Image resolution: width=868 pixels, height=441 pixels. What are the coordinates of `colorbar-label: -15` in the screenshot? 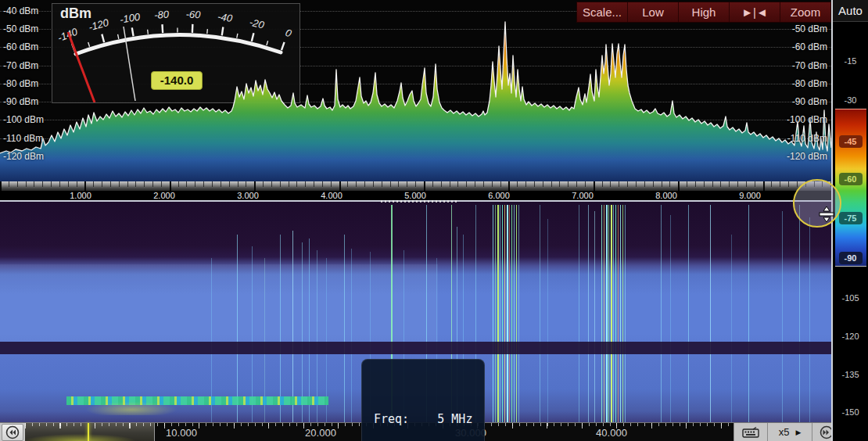 It's located at (851, 61).